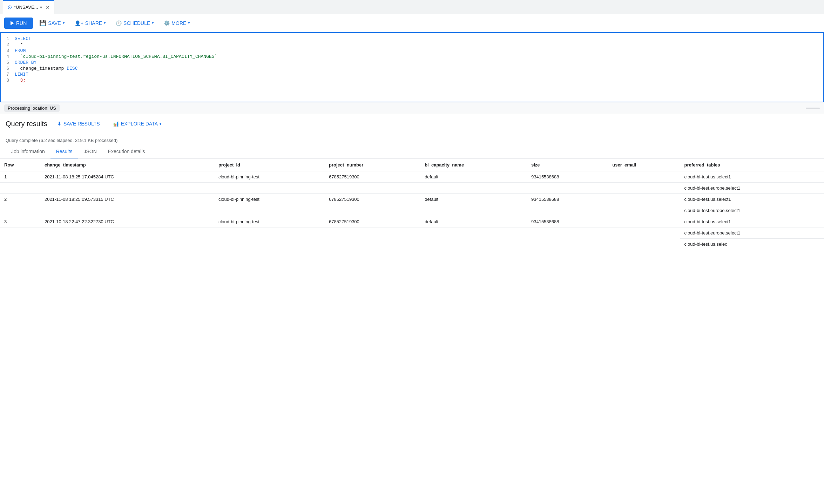  Describe the element at coordinates (167, 23) in the screenshot. I see `more-icon: ⚙️` at that location.